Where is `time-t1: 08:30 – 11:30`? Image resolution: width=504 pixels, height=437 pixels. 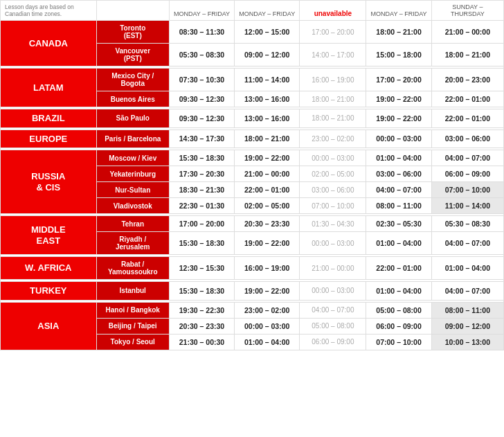 time-t1: 08:30 – 11:30 is located at coordinates (201, 32).